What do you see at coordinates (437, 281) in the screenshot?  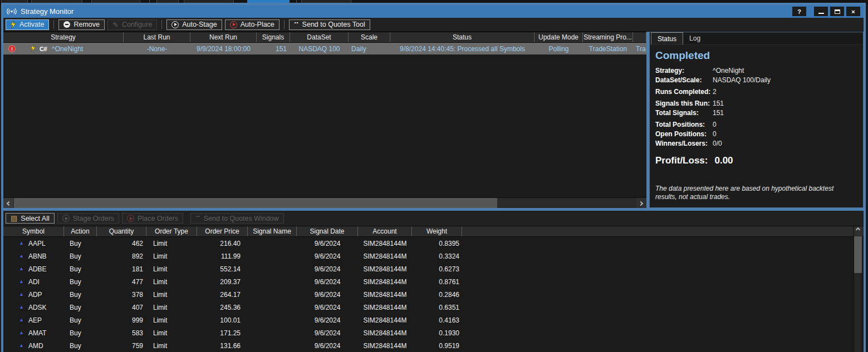 I see `weight-cell: 0.8761` at bounding box center [437, 281].